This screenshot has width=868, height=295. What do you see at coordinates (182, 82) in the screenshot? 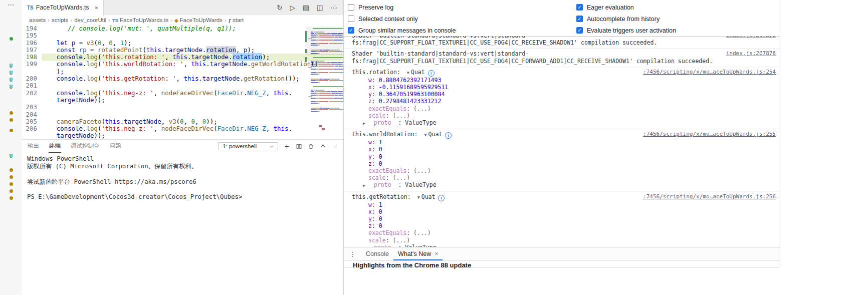
I see `code-editor: 194 // console.log('mut: ', quatMultiple…` at bounding box center [182, 82].